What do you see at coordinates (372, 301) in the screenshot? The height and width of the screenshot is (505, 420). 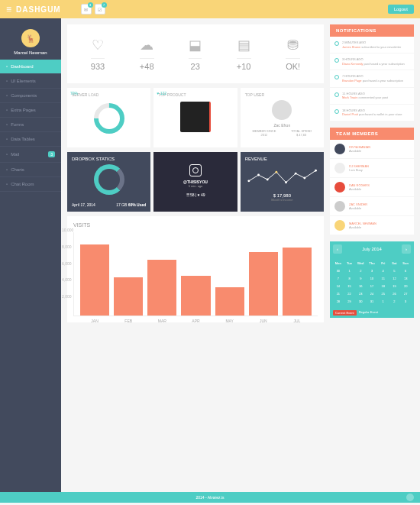 I see `calendar-day: 31` at bounding box center [372, 301].